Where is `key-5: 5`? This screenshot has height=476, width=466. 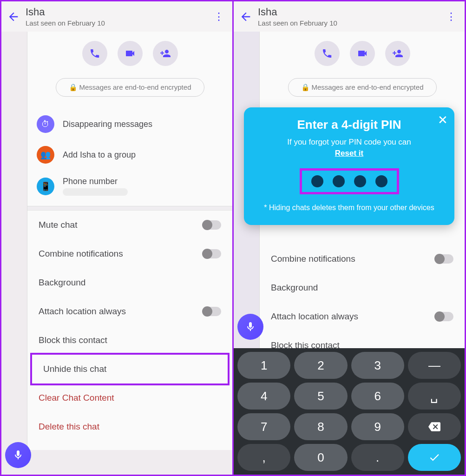
key-5: 5 is located at coordinates (321, 396).